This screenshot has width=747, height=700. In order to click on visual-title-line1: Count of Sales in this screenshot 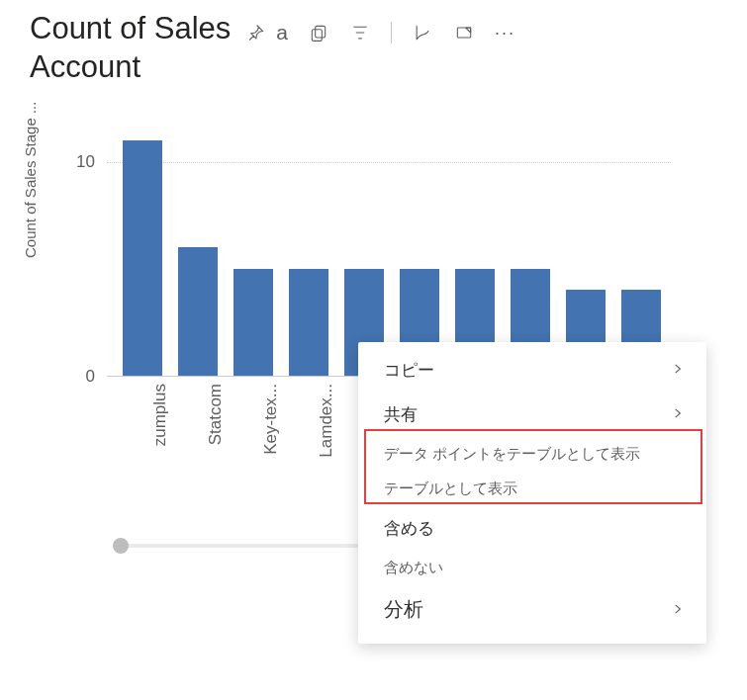, I will do `click(131, 30)`.